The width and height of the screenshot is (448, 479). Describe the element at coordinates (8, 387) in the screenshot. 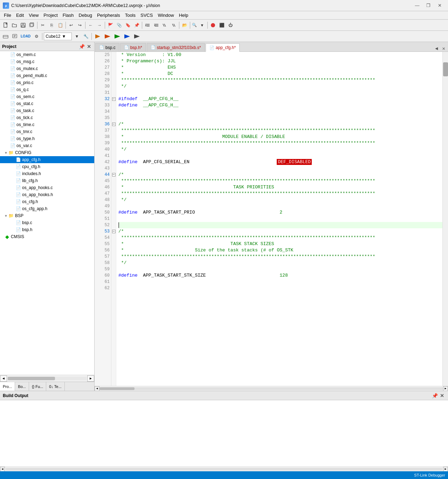

I see `sidebar-tab-project: Pro...` at that location.